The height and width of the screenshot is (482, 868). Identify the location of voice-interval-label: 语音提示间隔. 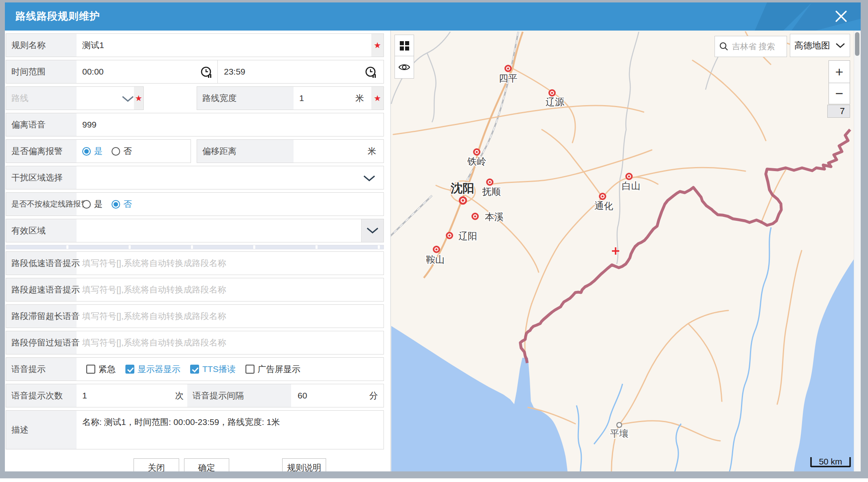
(239, 396).